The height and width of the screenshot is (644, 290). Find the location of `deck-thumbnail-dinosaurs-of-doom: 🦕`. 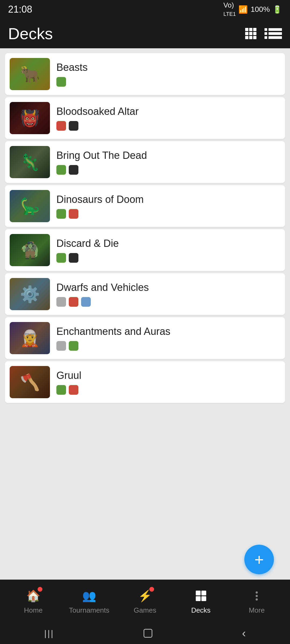

deck-thumbnail-dinosaurs-of-doom: 🦕 is located at coordinates (30, 206).